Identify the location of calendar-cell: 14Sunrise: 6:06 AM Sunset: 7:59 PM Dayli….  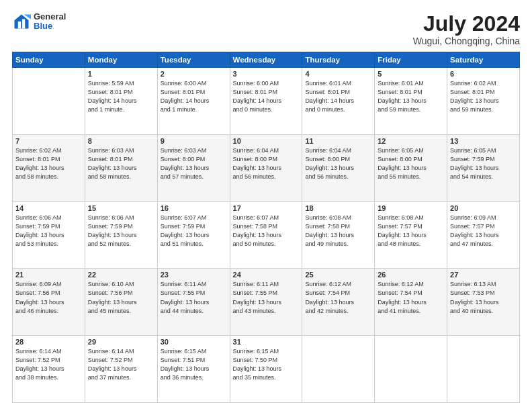
(49, 235).